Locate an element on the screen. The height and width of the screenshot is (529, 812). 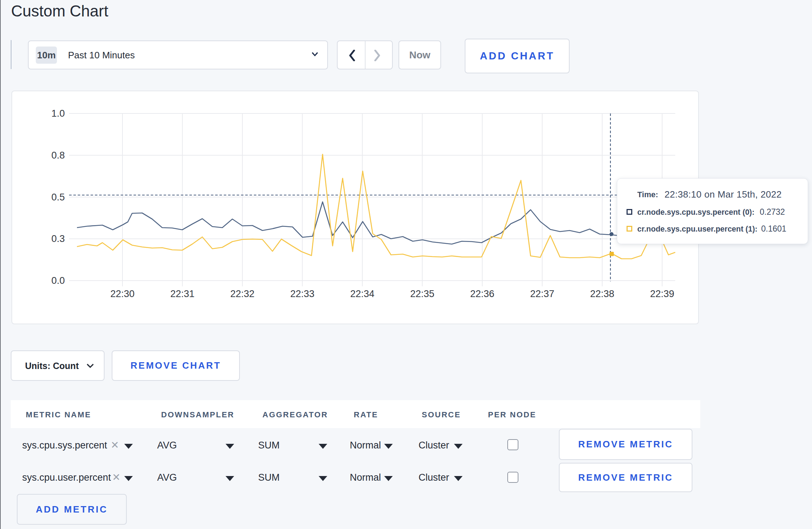
svg-text: 0.3 is located at coordinates (58, 239).